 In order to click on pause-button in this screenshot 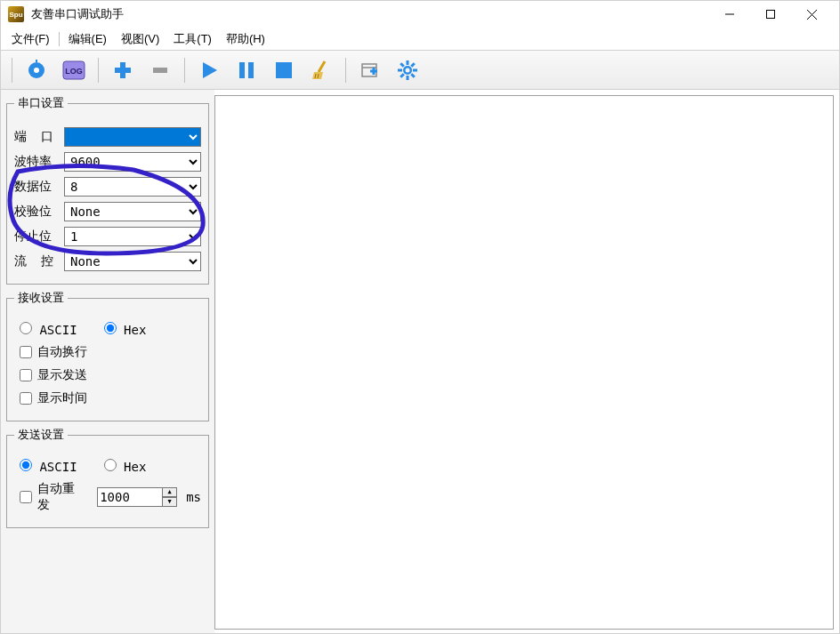, I will do `click(246, 70)`.